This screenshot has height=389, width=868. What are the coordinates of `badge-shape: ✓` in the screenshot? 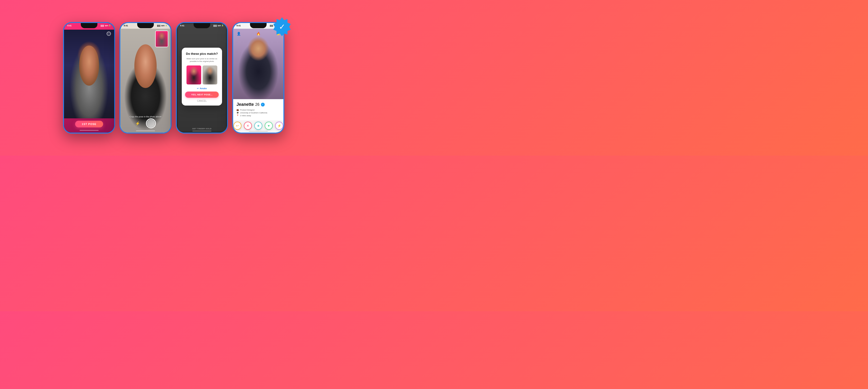 It's located at (282, 27).